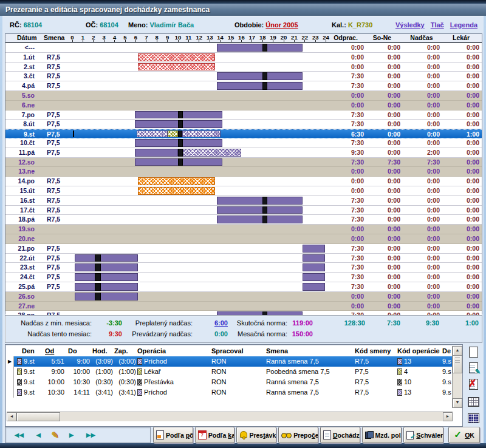 Image resolution: width=486 pixels, height=448 pixels. Describe the element at coordinates (73, 351) in the screenshot. I see `table-col-header: Do` at that location.